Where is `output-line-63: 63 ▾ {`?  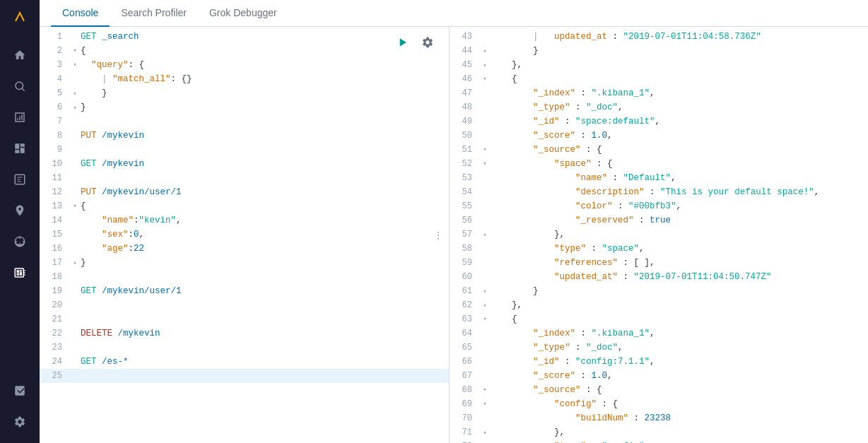 output-line-63: 63 ▾ { is located at coordinates (659, 319).